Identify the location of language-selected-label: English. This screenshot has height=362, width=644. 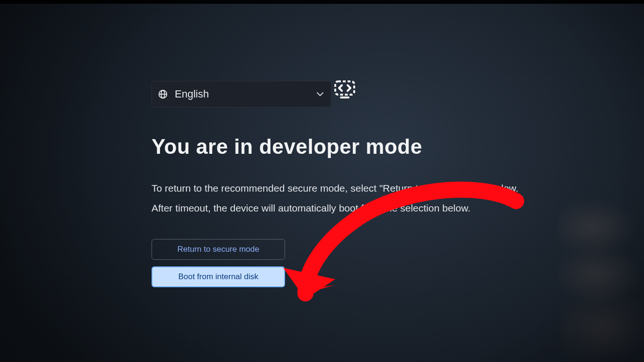
(192, 94).